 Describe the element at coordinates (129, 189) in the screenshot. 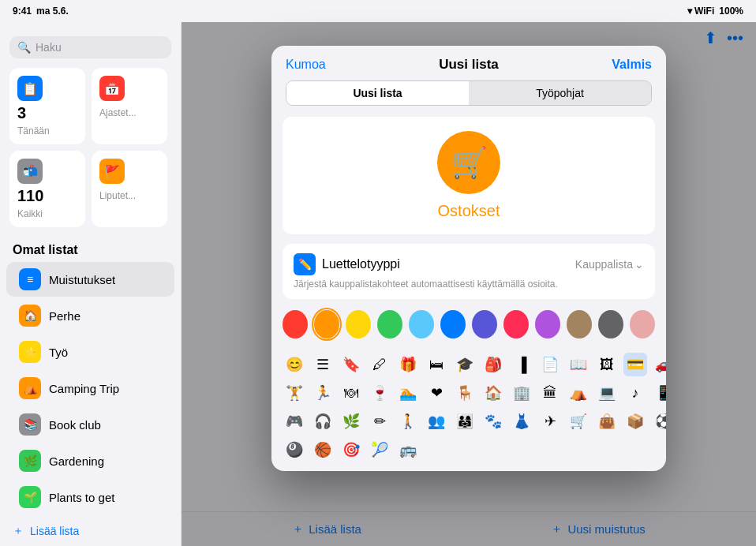

I see `smart-card-flagged: 🚩 Liputet...` at that location.